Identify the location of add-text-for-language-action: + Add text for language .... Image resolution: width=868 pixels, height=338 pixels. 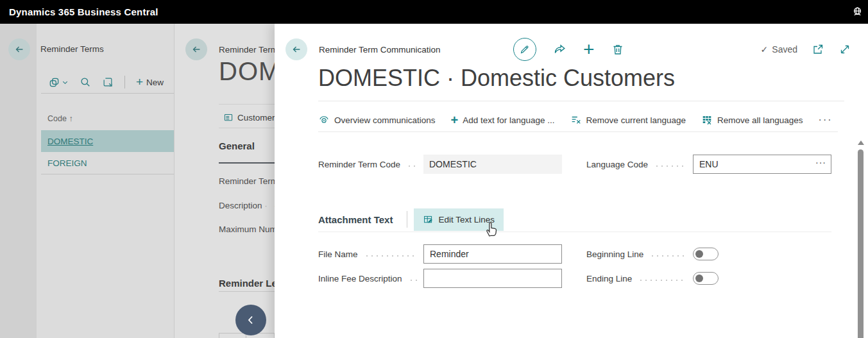
(503, 121).